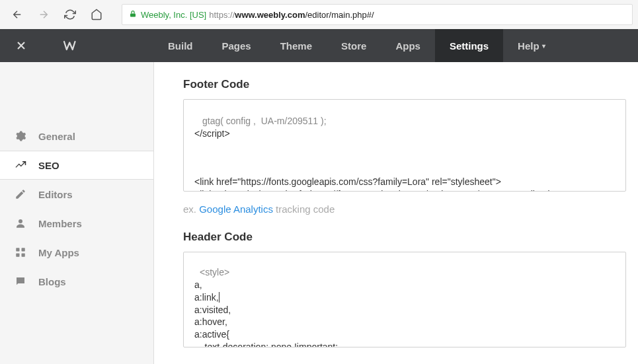 This screenshot has width=638, height=364. I want to click on header-line-3: a:visited,, so click(405, 310).